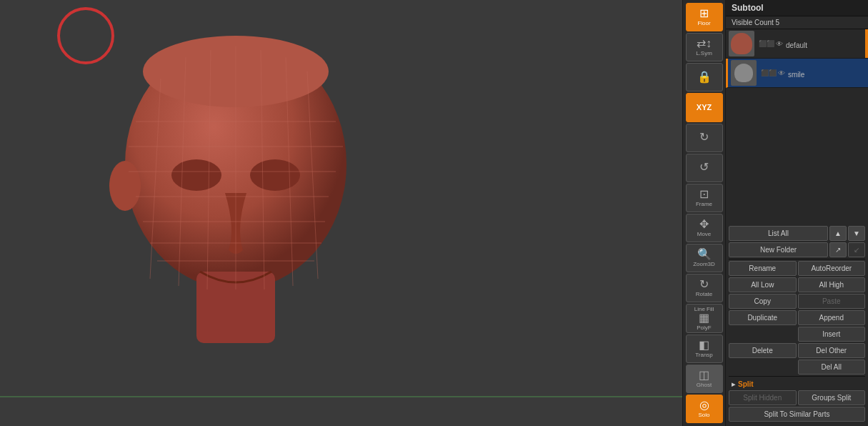  I want to click on zoom3d-icon: 🔍, so click(704, 254).